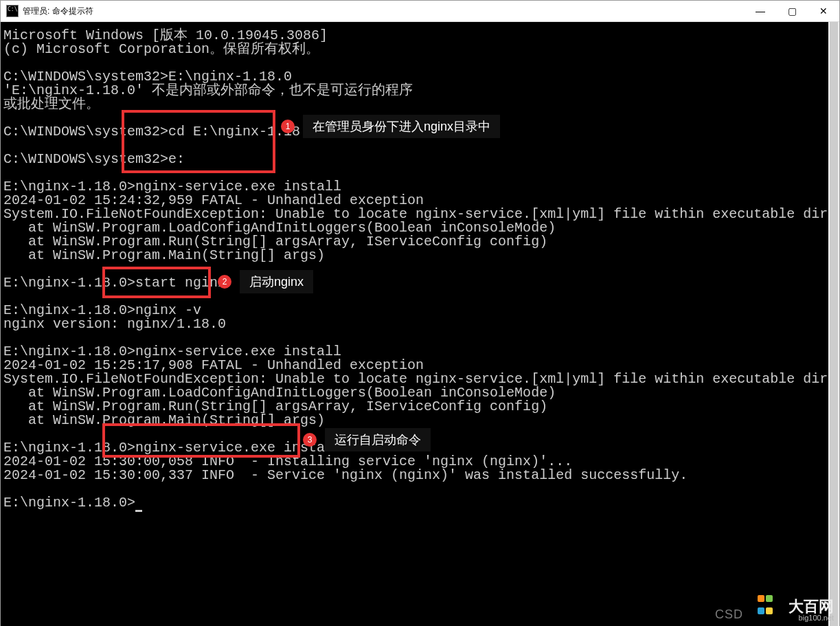  Describe the element at coordinates (824, 11) in the screenshot. I see `close-button: ✕` at that location.